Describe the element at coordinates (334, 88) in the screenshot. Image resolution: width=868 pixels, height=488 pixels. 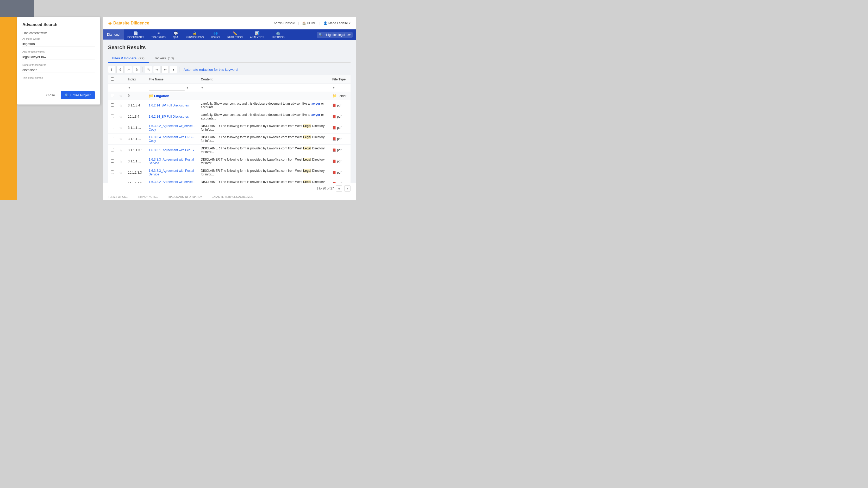
I see `filter-icon-filetype: ▼` at that location.